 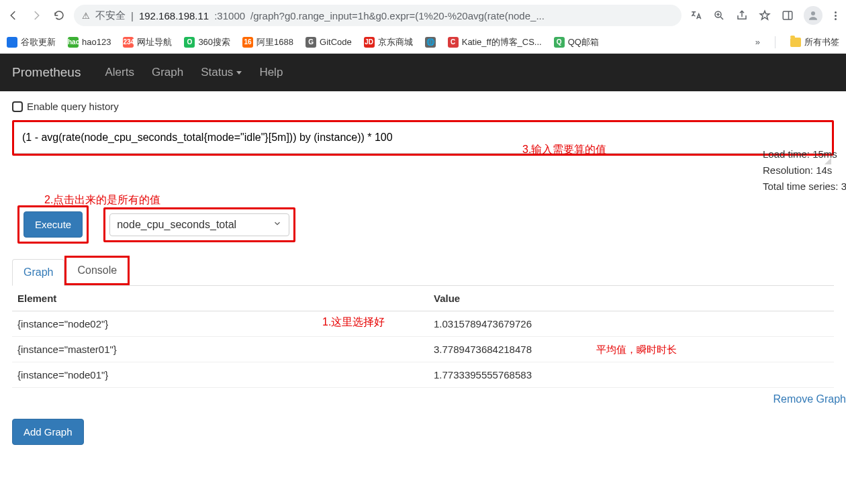 I want to click on folder-icon, so click(x=796, y=42).